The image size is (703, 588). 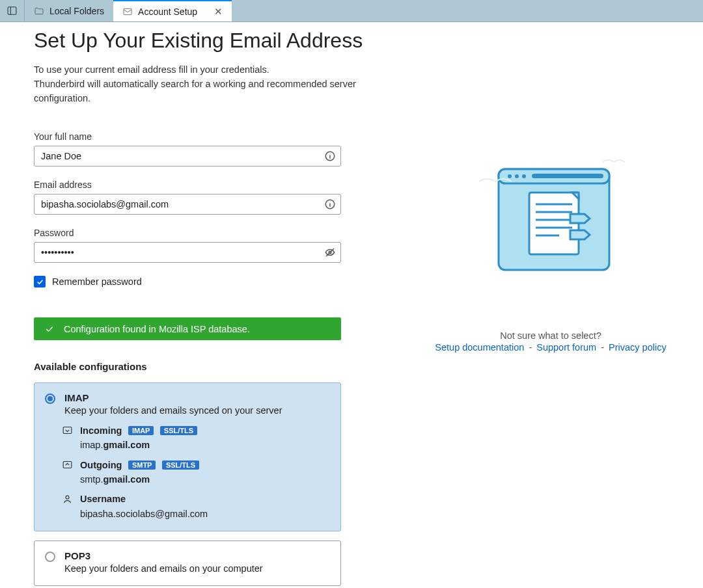 What do you see at coordinates (187, 252) in the screenshot?
I see `password-input` at bounding box center [187, 252].